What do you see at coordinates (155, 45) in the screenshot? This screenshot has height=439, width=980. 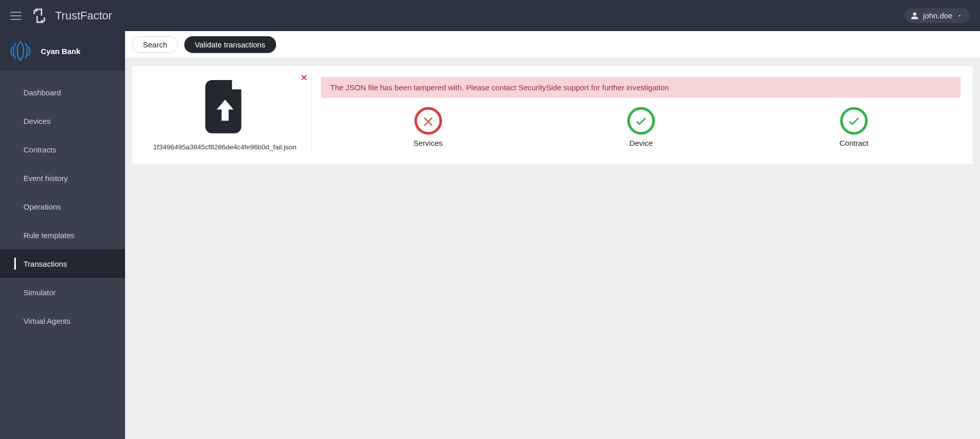 I see `tab-search: Search` at bounding box center [155, 45].